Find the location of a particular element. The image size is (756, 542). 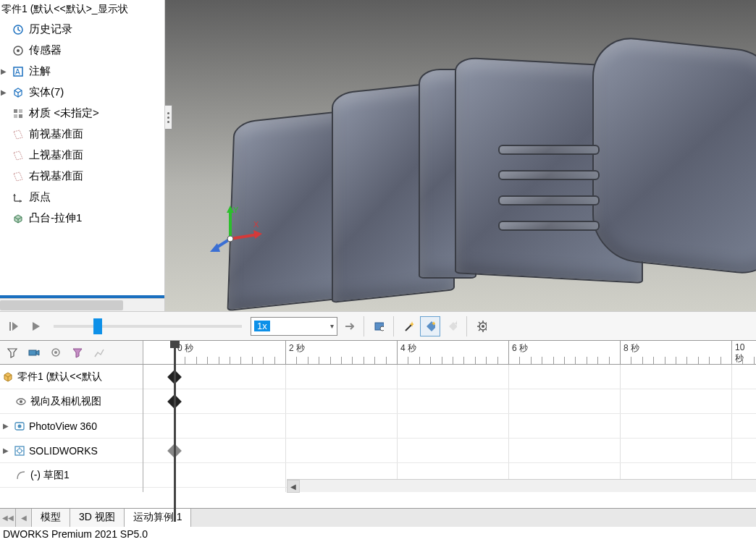

slider-thumb is located at coordinates (98, 326).